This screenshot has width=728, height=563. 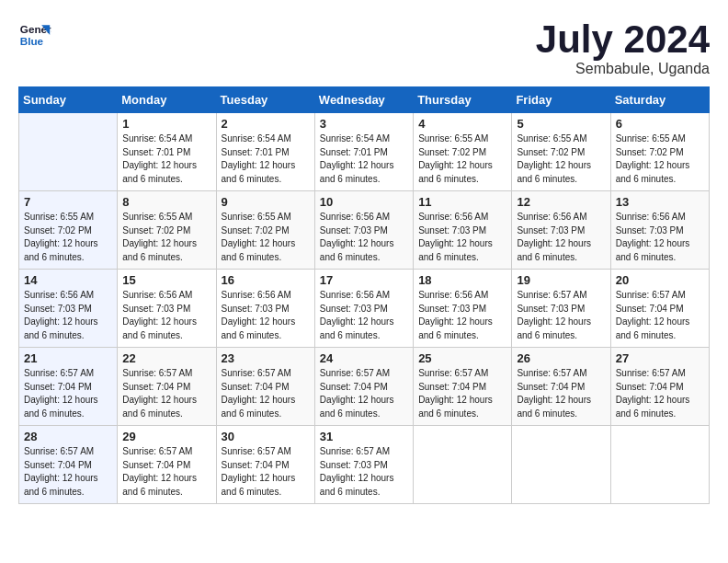 I want to click on calendar-cell: 19Sunrise: 6:57 AMSunset: 7:03 PMDayligh…, so click(x=561, y=309).